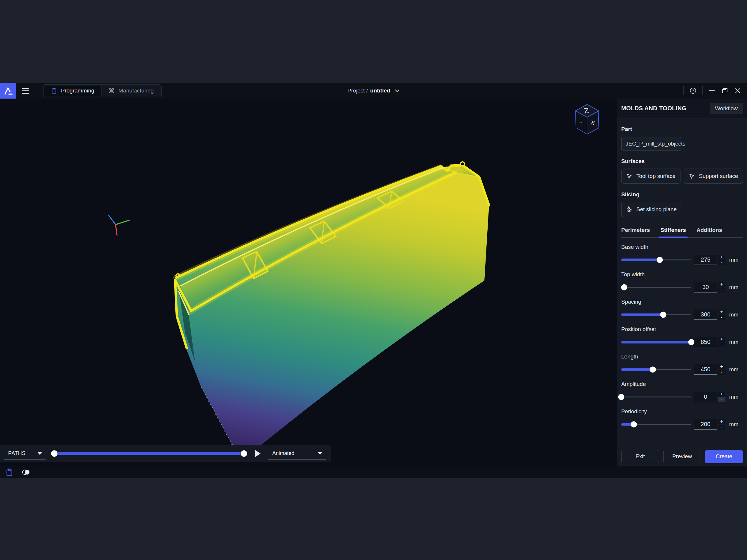 The width and height of the screenshot is (747, 560). I want to click on timeline-end-handle, so click(244, 454).